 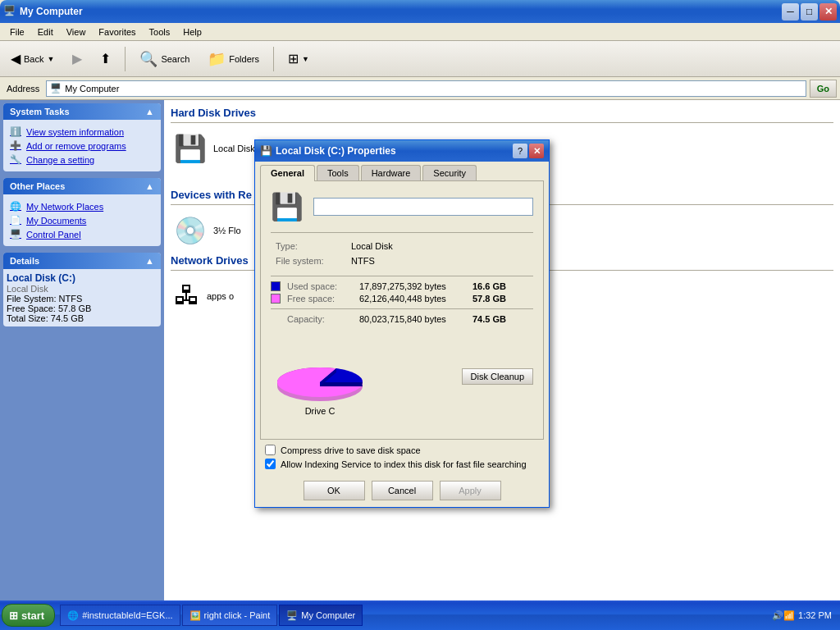 I want to click on apply-button: Apply, so click(x=471, y=491).